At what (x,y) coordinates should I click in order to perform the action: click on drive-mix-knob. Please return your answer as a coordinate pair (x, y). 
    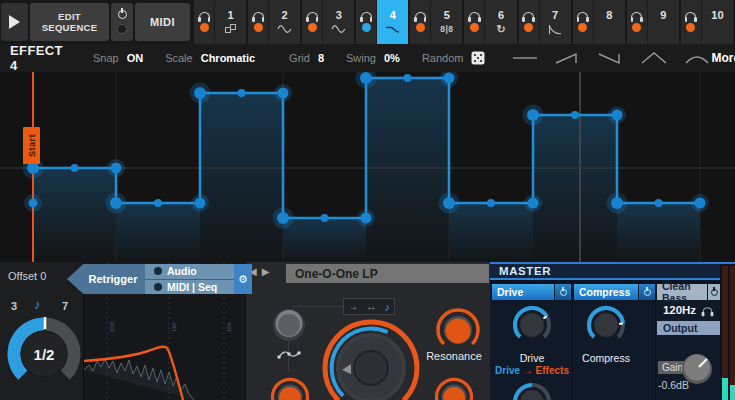
    Looking at the image, I should click on (532, 389).